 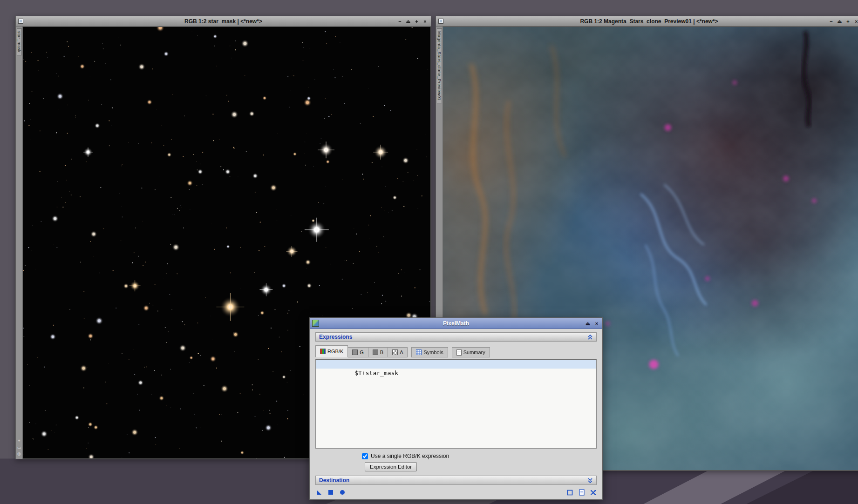 What do you see at coordinates (647, 21) in the screenshot?
I see `titlebar: RGB 1:2 Magenta_Stars_clone_Preview01 | …` at bounding box center [647, 21].